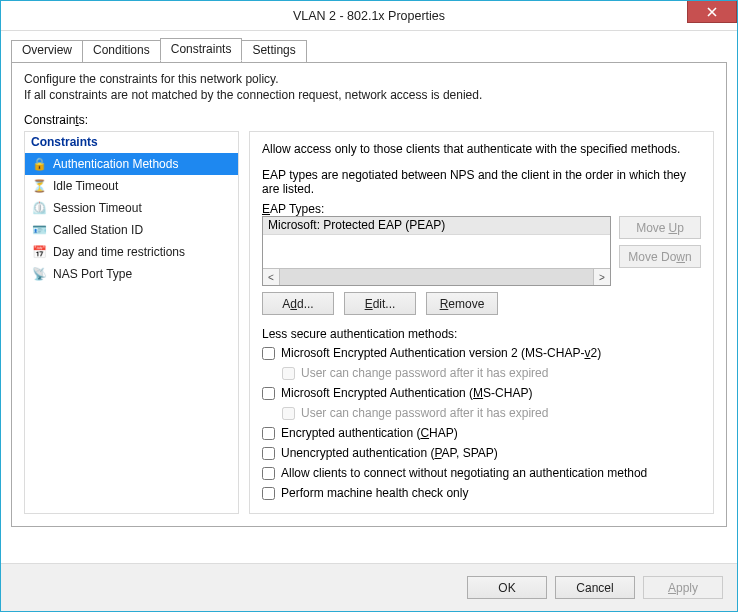 Image resolution: width=738 pixels, height=612 pixels. Describe the element at coordinates (507, 588) in the screenshot. I see `ok-button: OK` at that location.